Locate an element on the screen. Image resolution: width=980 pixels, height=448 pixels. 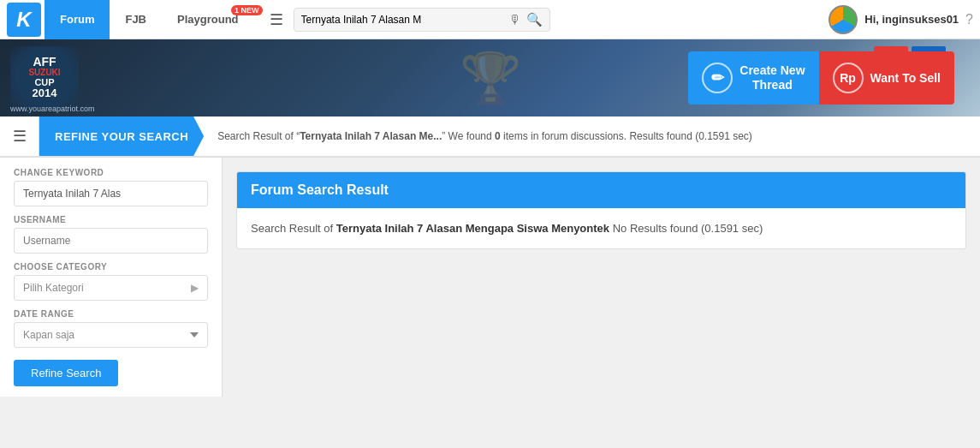
nav-tab-forum: Forum is located at coordinates (77, 20).